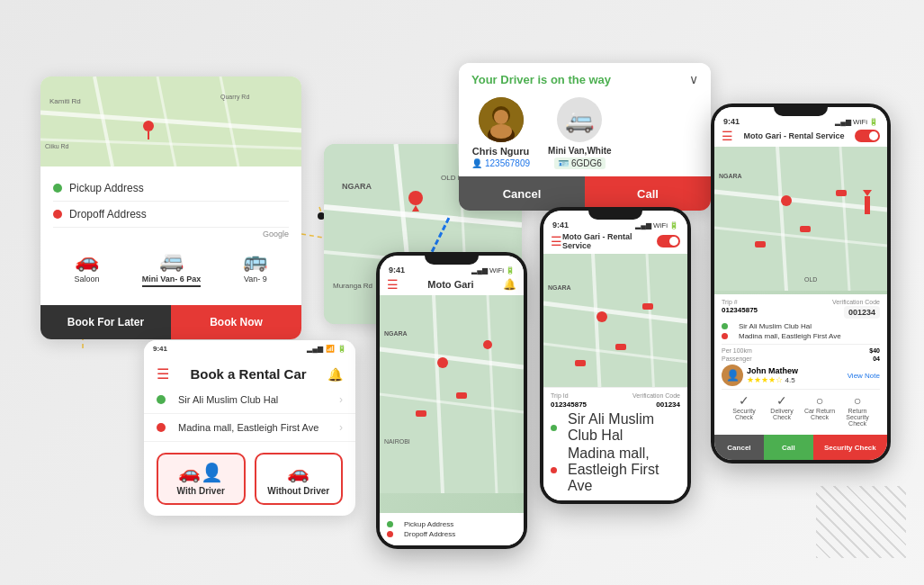 This screenshot has height=585, width=924. Describe the element at coordinates (556, 241) in the screenshot. I see `p2-hamburger: ☰` at that location.